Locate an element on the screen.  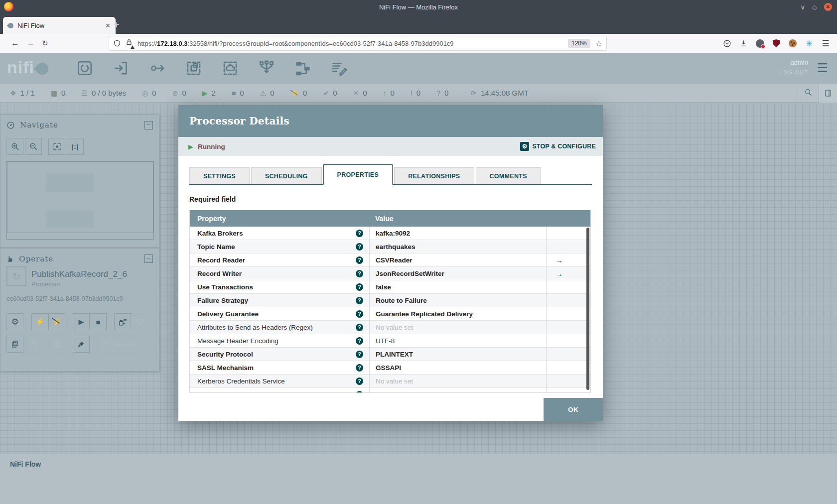
template-icon is located at coordinates (303, 68).